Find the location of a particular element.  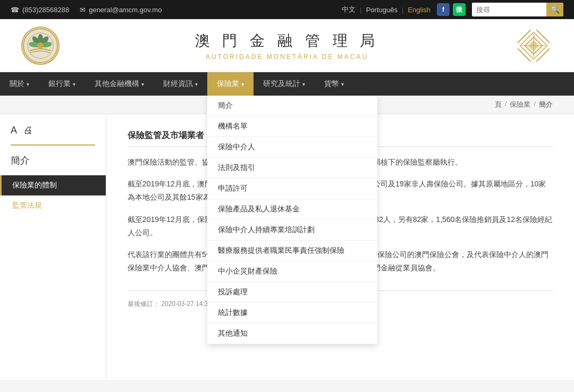

macau-emblem is located at coordinates (40, 46).